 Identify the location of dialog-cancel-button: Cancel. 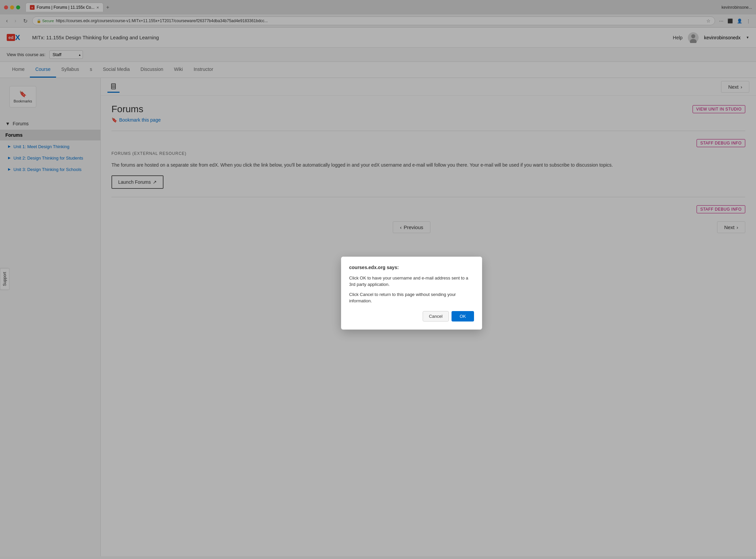
(436, 316).